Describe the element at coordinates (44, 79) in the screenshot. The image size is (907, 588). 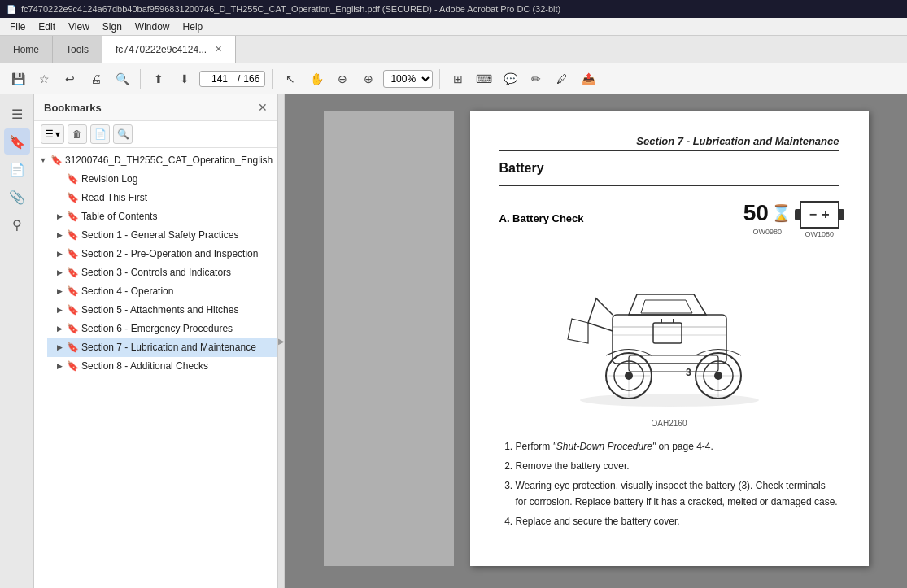
I see `bookmark-button: ☆` at that location.